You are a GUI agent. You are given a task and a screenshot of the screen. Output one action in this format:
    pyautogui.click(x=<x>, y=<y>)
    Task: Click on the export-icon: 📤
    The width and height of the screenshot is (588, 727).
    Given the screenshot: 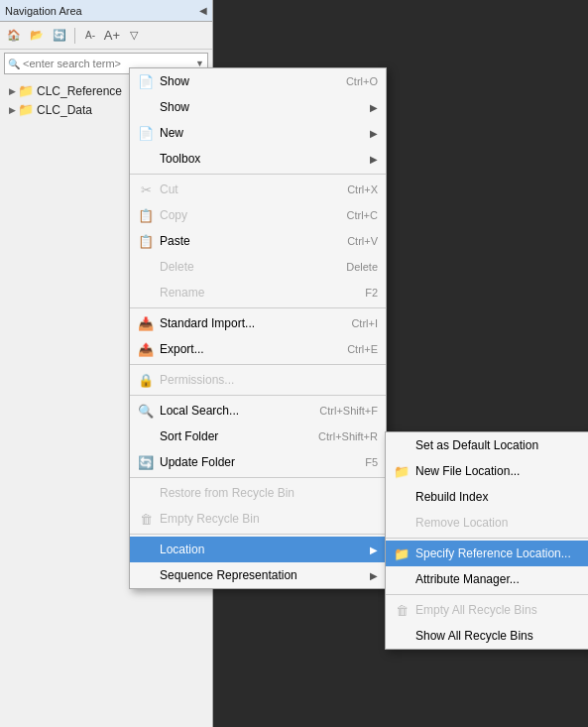 What is the action you would take?
    pyautogui.click(x=146, y=349)
    